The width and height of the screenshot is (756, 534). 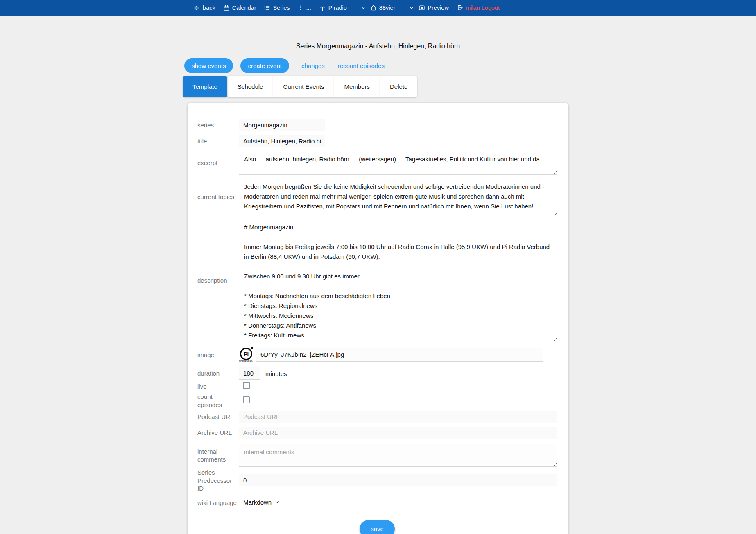 I want to click on wiki-language-value: Markdown, so click(x=257, y=502).